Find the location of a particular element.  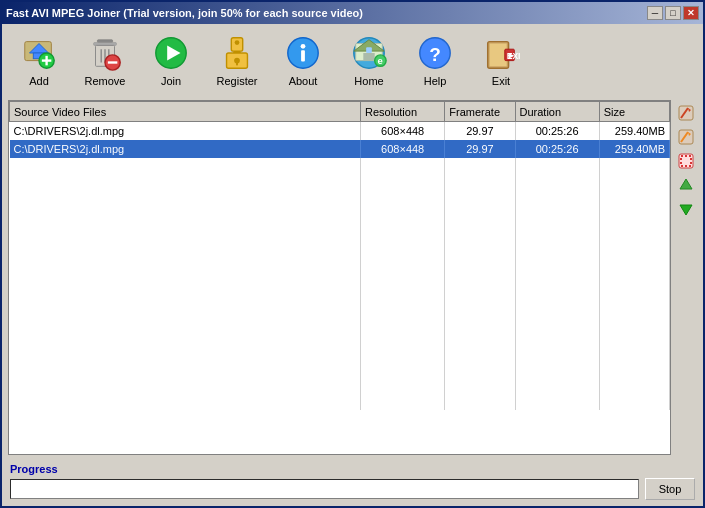

window-title: Fast AVI MPEG Joiner (Trial version, joi… is located at coordinates (184, 13).